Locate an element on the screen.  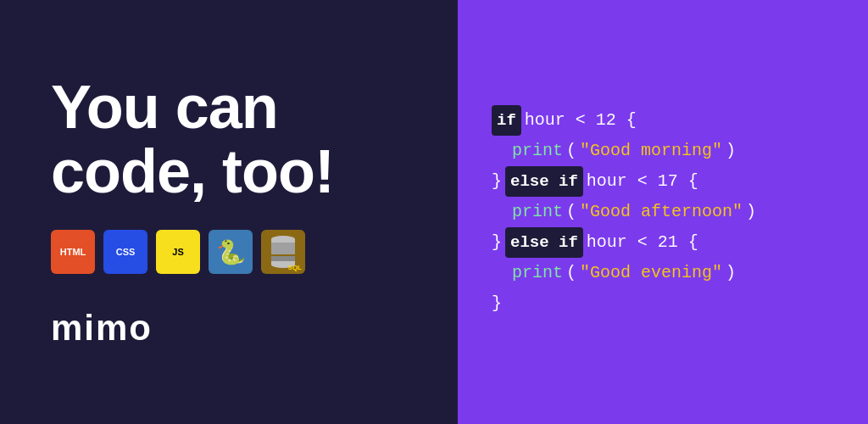
code-line-line3: } else if hour < 17 { is located at coordinates (663, 181).